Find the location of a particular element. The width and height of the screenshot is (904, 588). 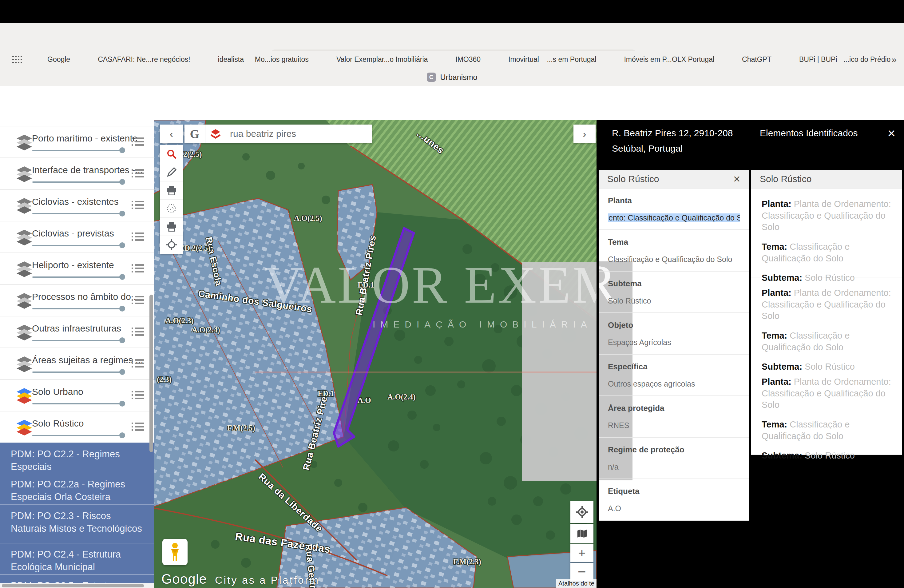

layer-row: Solo Rústico is located at coordinates (77, 427).